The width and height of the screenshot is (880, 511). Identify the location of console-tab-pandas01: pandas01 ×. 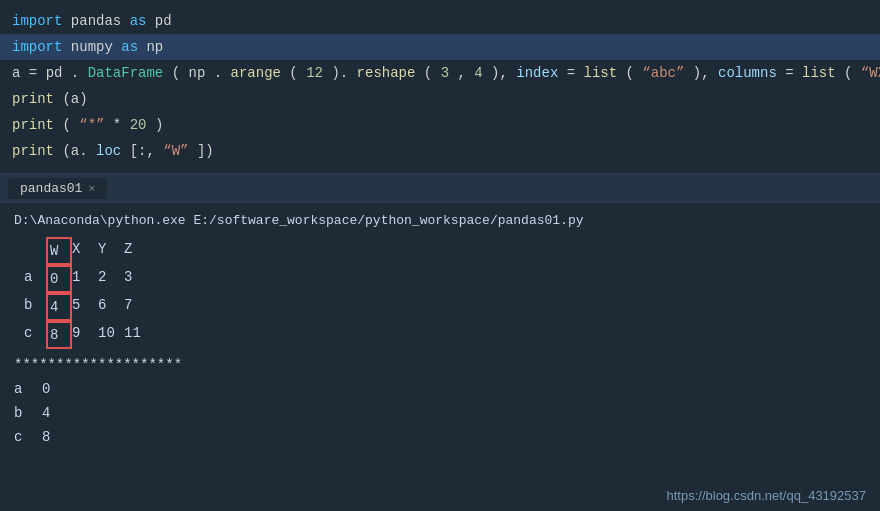
(58, 188).